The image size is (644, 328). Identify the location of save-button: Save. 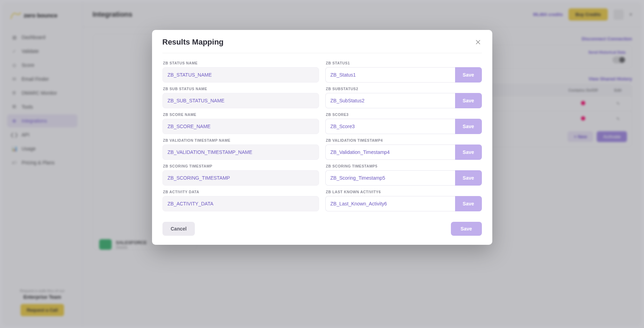
(466, 229).